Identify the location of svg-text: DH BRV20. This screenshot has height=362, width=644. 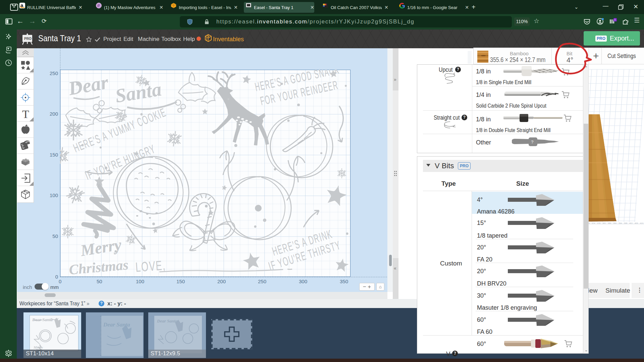
(492, 284).